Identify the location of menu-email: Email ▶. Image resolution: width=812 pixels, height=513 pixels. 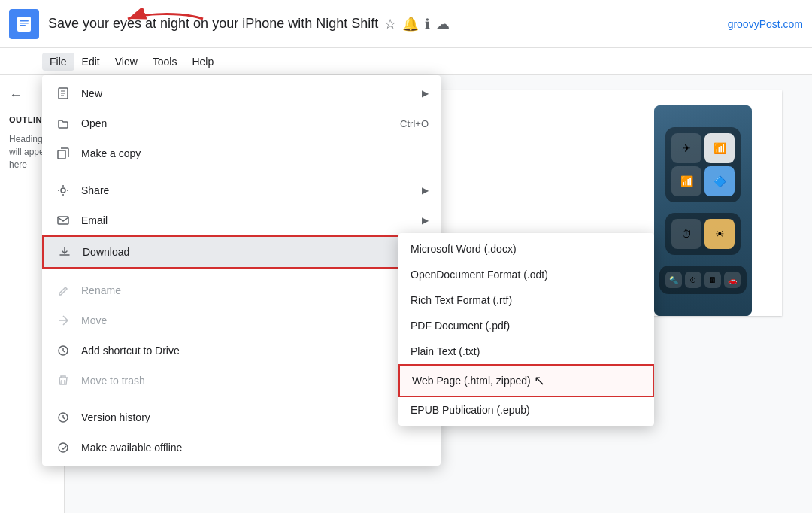
(241, 220).